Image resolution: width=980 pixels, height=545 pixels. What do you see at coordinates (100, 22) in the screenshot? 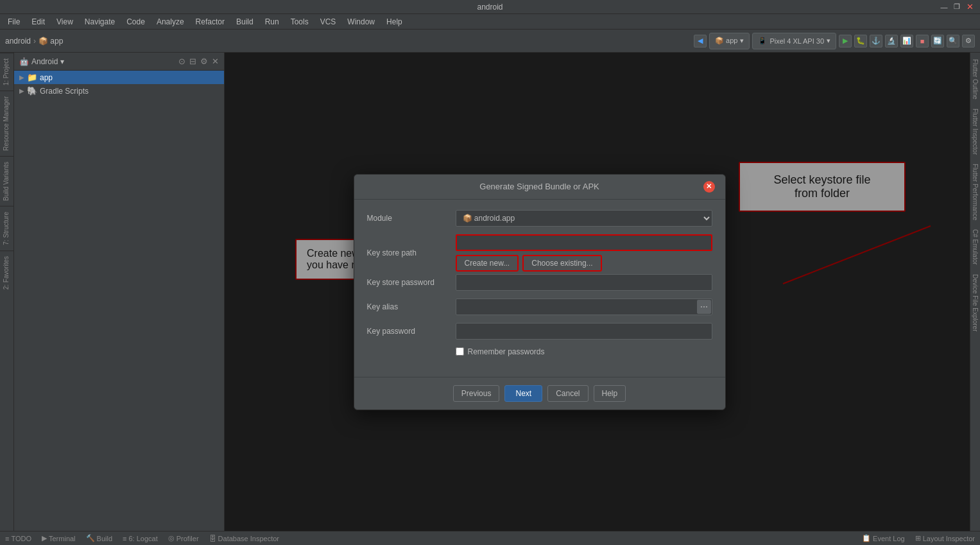
I see `menu-navigate: Navigate` at bounding box center [100, 22].